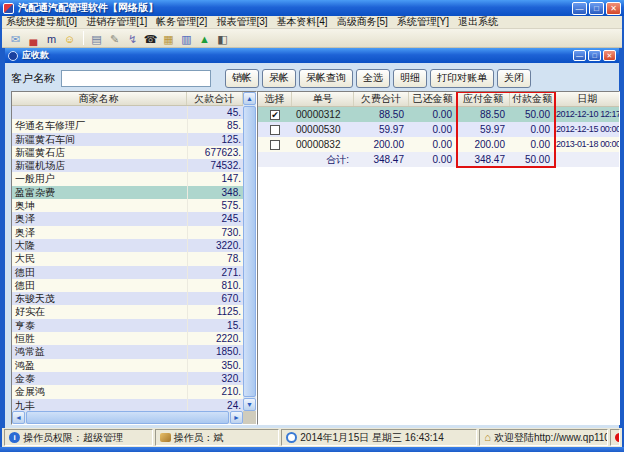 The width and height of the screenshot is (624, 452). What do you see at coordinates (216, 326) in the screenshot?
I see `debt-total-cell: 15.` at bounding box center [216, 326].